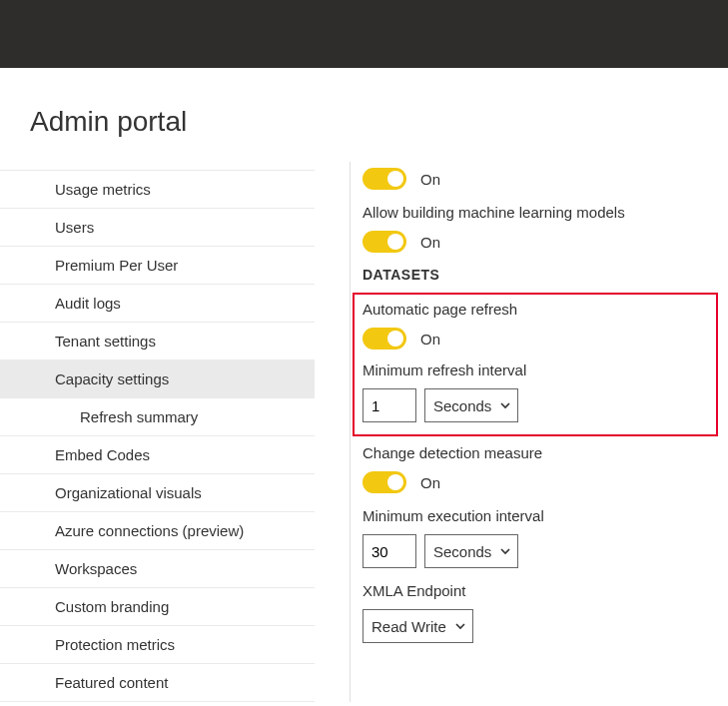 The height and width of the screenshot is (706, 728). What do you see at coordinates (158, 455) in the screenshot?
I see `sidebar-item-embed-codes: Embed Codes` at bounding box center [158, 455].